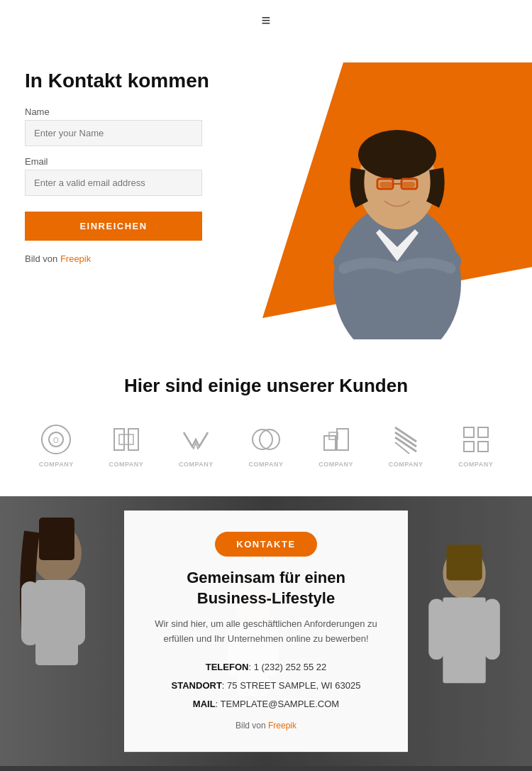 The width and height of the screenshot is (532, 771). Describe the element at coordinates (266, 632) in the screenshot. I see `contact-card-description: Wir sind hier, um alle geschäftlichen An…` at that location.